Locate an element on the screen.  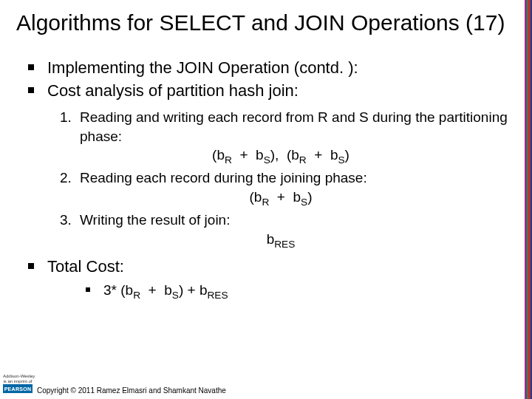
main-bullet-list: Implementing the JOIN Operation (contd. … is located at coordinates (262, 80).